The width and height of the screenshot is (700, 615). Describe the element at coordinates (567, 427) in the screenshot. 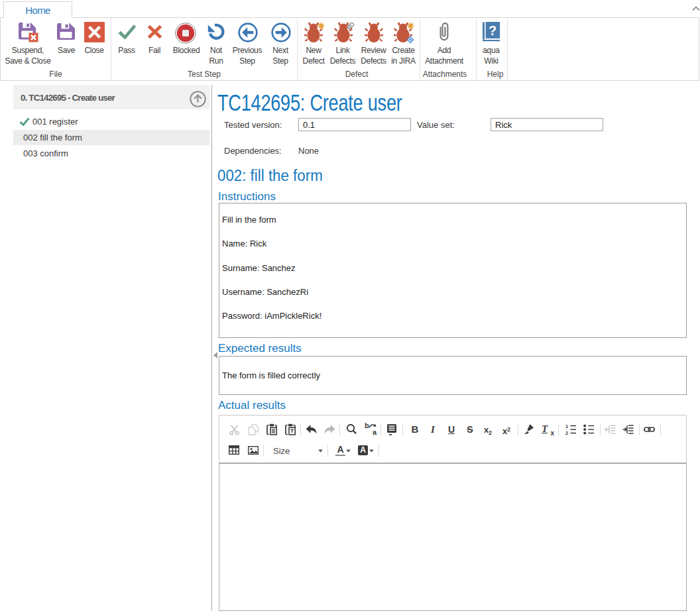

I see `svg-text: 1` at that location.